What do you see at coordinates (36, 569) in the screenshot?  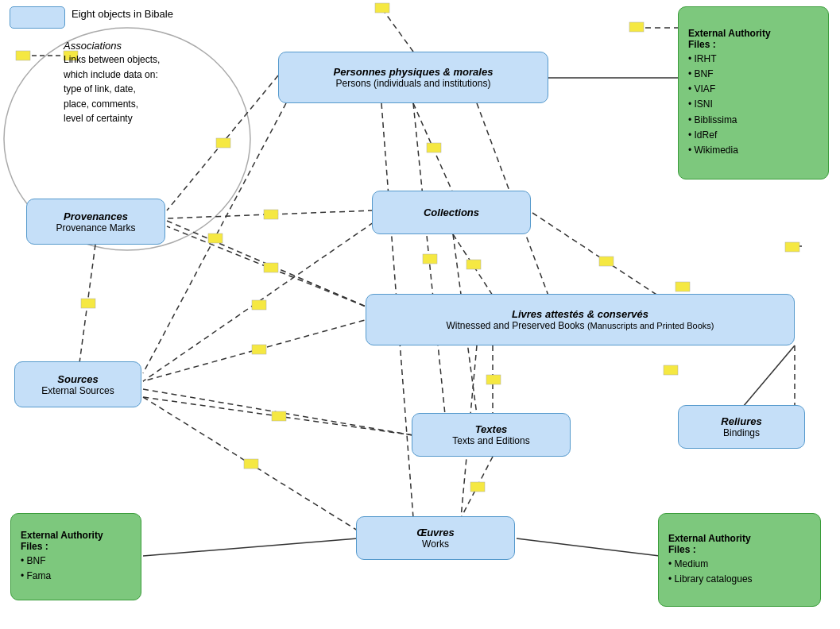 I see `green-bottom-left-list: • BNF • Fama` at bounding box center [36, 569].